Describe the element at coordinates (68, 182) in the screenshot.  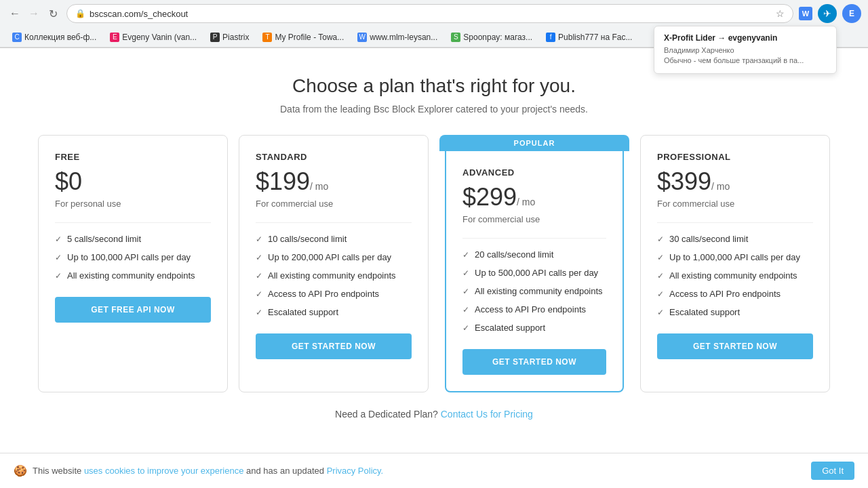
I see `price-amount-free: $0` at that location.